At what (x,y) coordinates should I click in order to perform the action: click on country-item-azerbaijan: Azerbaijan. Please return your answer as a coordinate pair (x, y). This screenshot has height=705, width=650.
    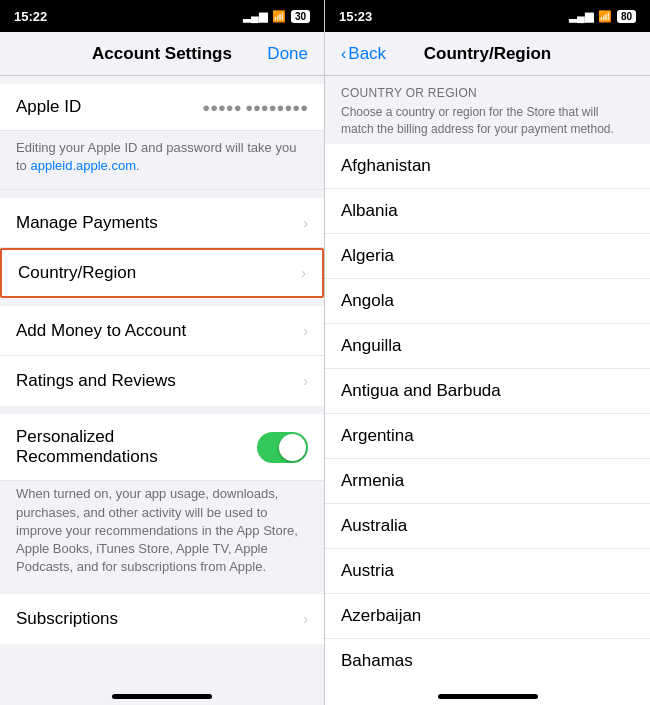
    Looking at the image, I should click on (488, 616).